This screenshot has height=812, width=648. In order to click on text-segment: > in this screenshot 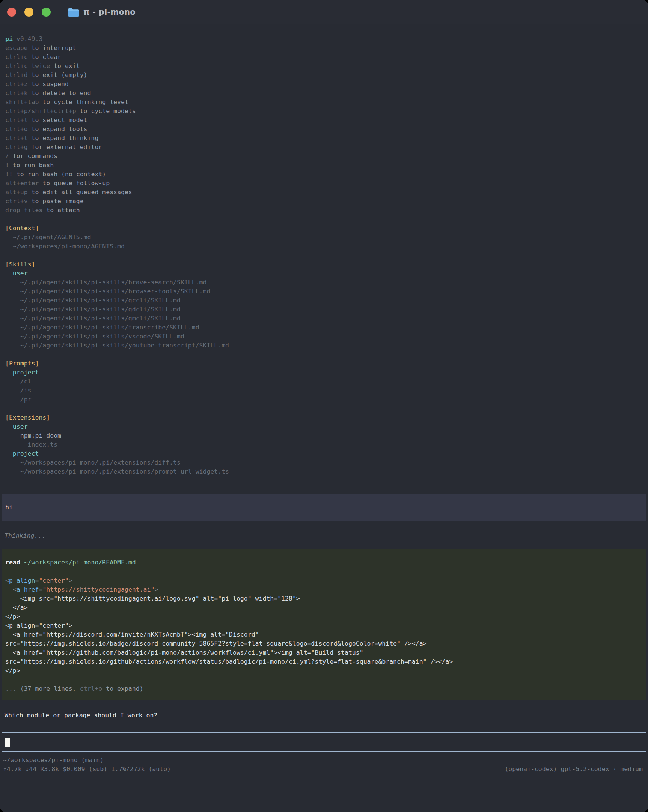, I will do `click(70, 581)`.